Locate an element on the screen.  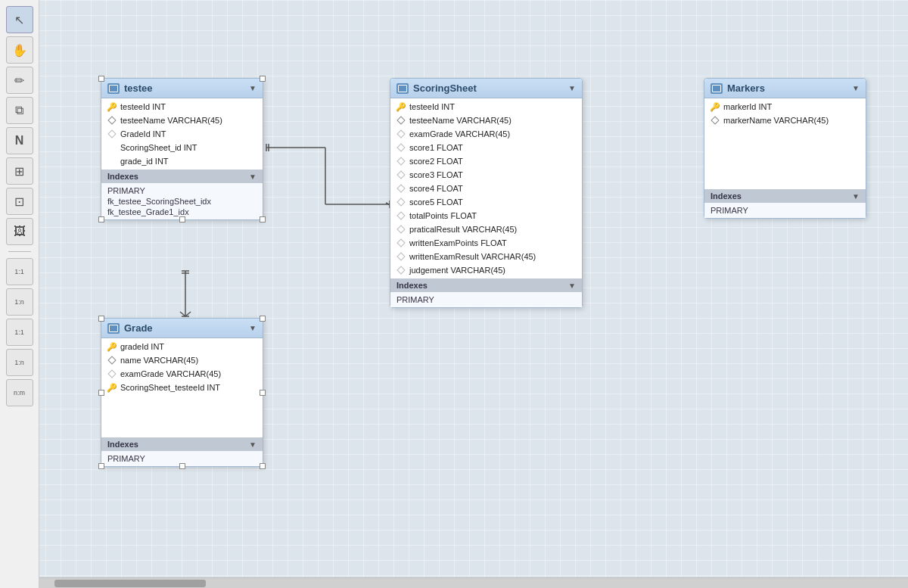
resize-grade-tr is located at coordinates (263, 319).